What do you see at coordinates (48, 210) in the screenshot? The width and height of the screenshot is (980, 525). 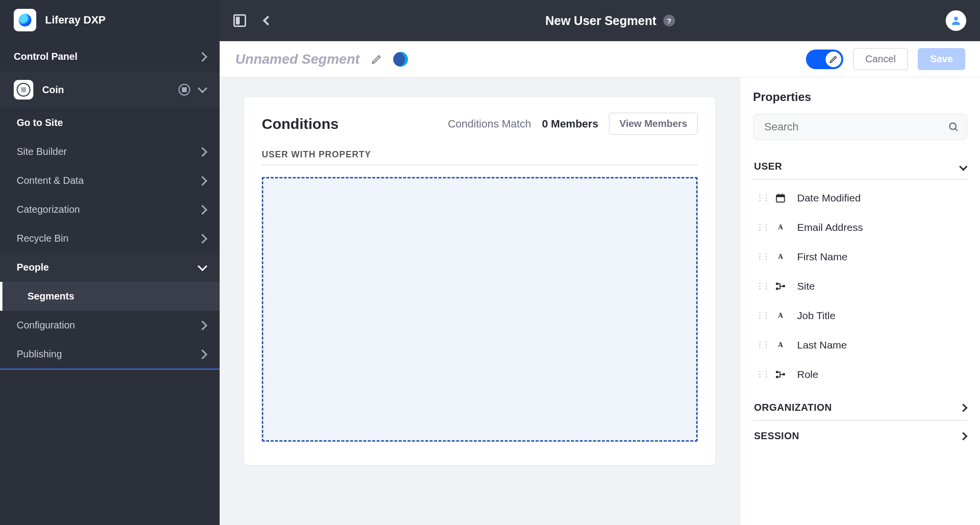 I see `nav-item-label: Categorization` at bounding box center [48, 210].